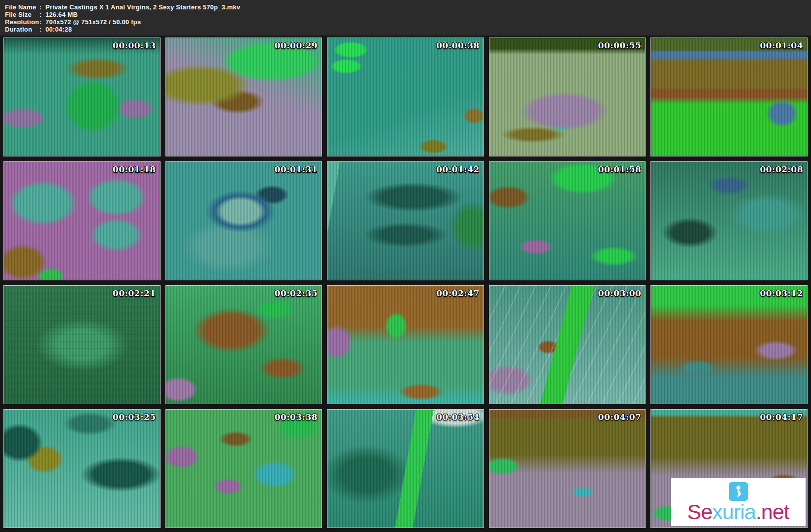  What do you see at coordinates (408, 22) in the screenshot?
I see `file-info-row: Resolution : 704x572 @ 751x572 / 50.00 f…` at bounding box center [408, 22].